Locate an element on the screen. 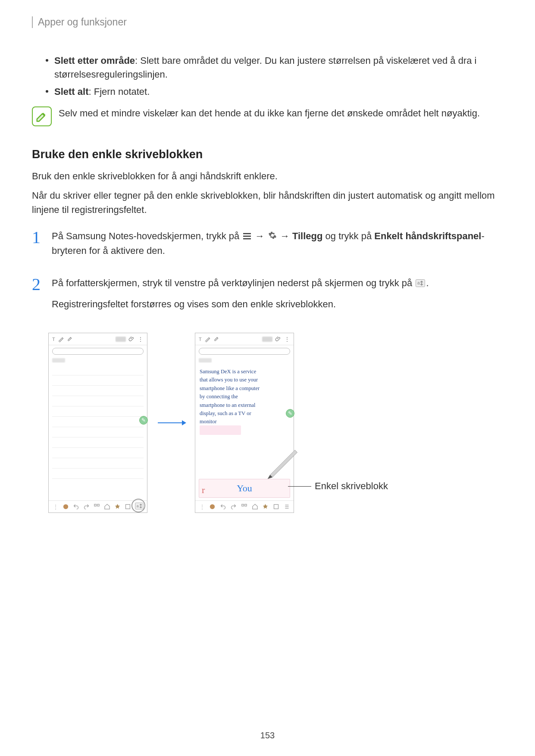  bullet-item: Slett etter område: Slett bare området d… is located at coordinates (274, 68).